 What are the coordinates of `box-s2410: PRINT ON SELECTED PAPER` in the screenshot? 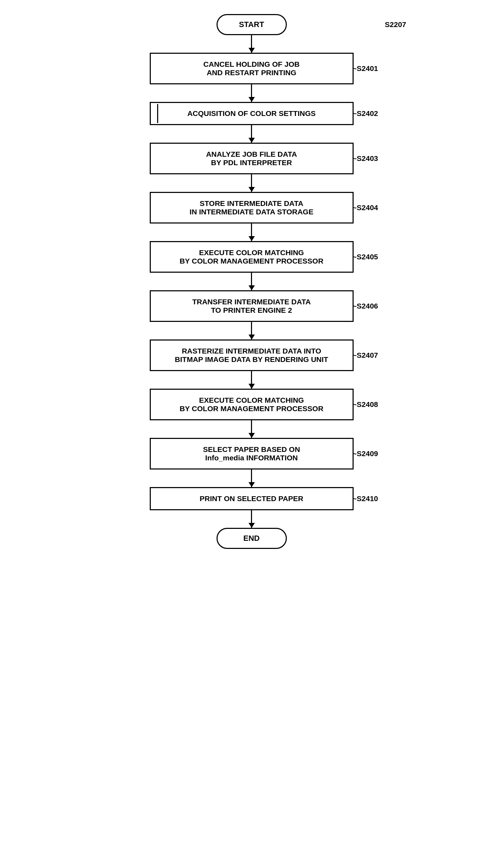 It's located at (252, 499).